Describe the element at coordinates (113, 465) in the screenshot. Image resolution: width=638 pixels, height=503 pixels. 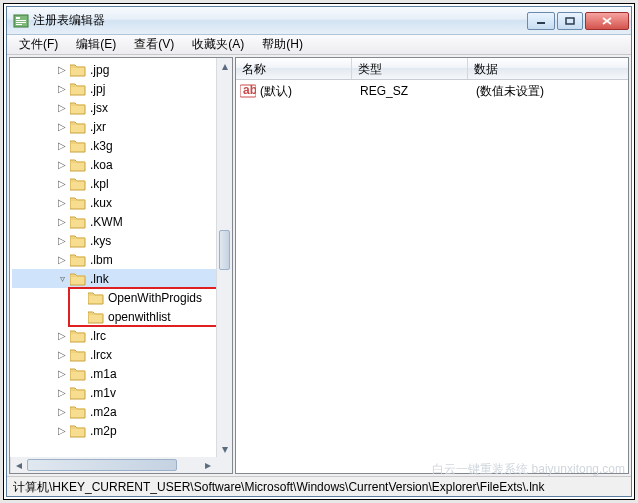
I see `tree-horizontal-scrollbar: ◂ ▸` at that location.